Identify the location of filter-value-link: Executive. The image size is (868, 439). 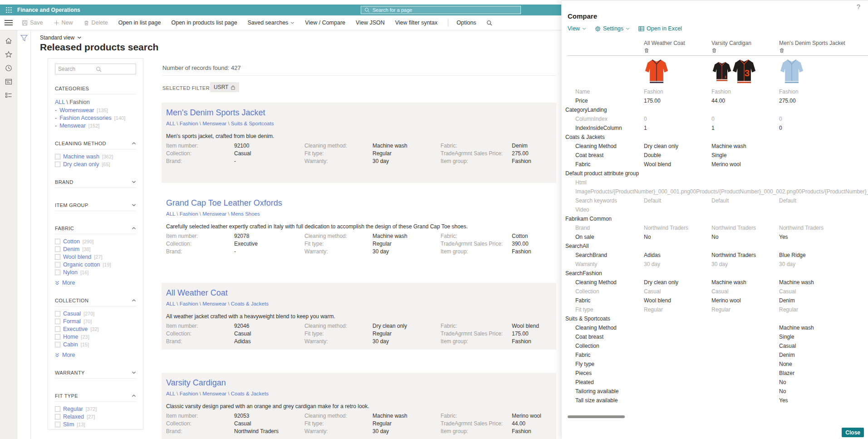
(75, 329).